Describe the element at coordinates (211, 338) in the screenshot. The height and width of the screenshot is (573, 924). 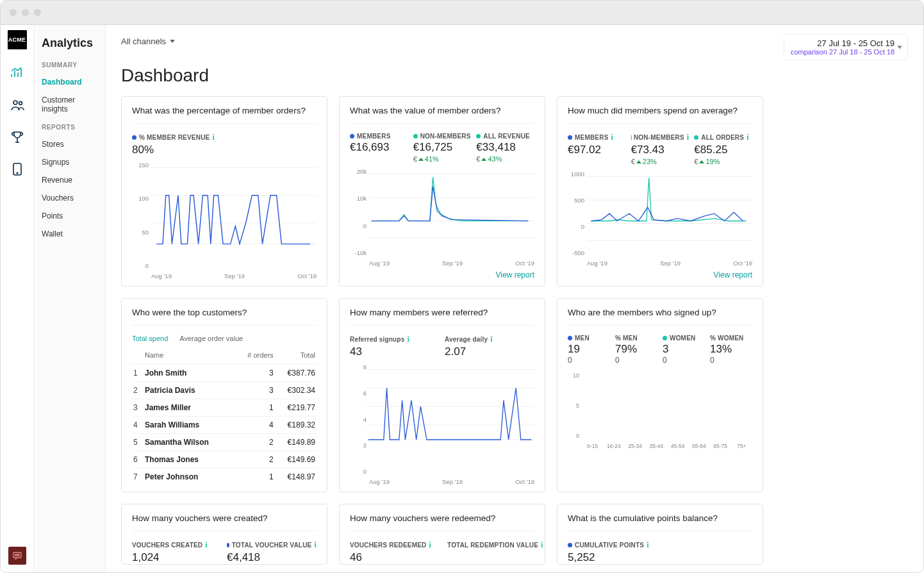
I see `tab-avg-order-value: Average order value` at that location.